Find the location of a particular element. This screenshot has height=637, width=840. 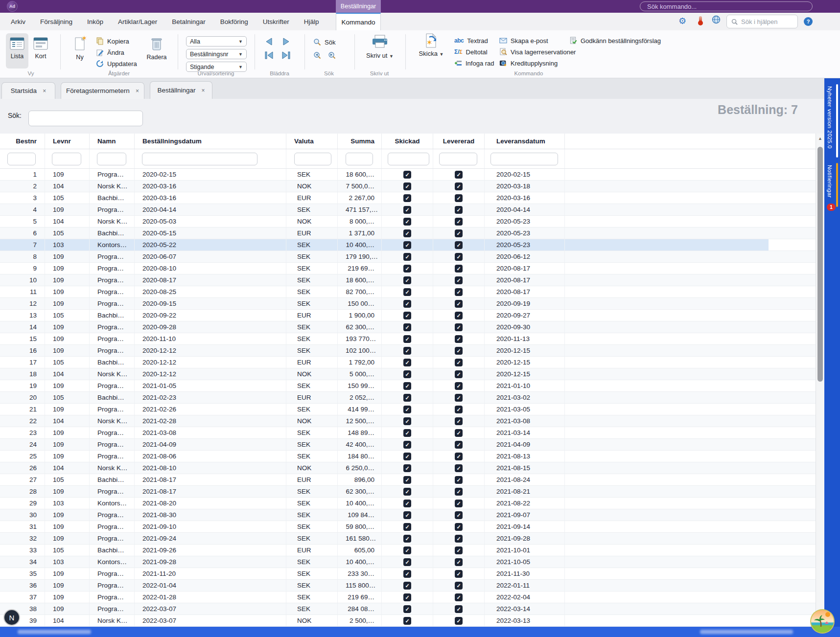

gear-icon: ⚙ is located at coordinates (682, 21).